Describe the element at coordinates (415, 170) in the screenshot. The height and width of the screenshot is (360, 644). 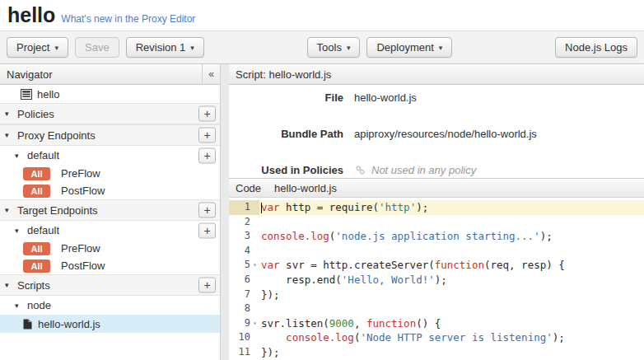
I see `field-value: Not used in any policy` at that location.